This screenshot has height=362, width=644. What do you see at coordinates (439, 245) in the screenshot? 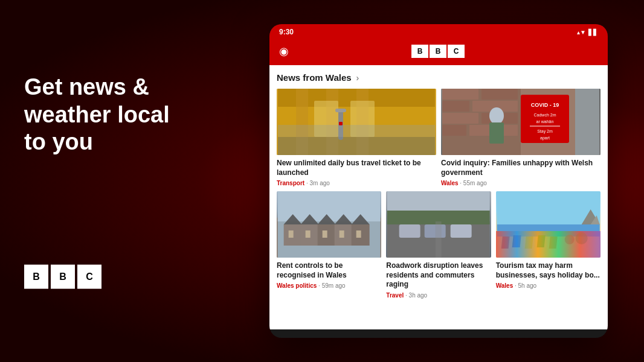
I see `news-row-2: Rent controls to be recognised in Wales …` at bounding box center [439, 245].